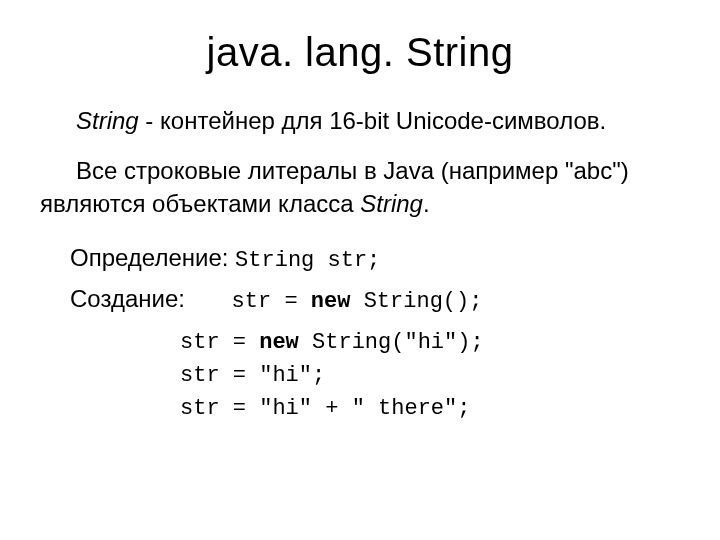 This screenshot has height=540, width=720. I want to click on paragraph-1: String - контейнер для 16-bit Unicode-си…, so click(360, 121).